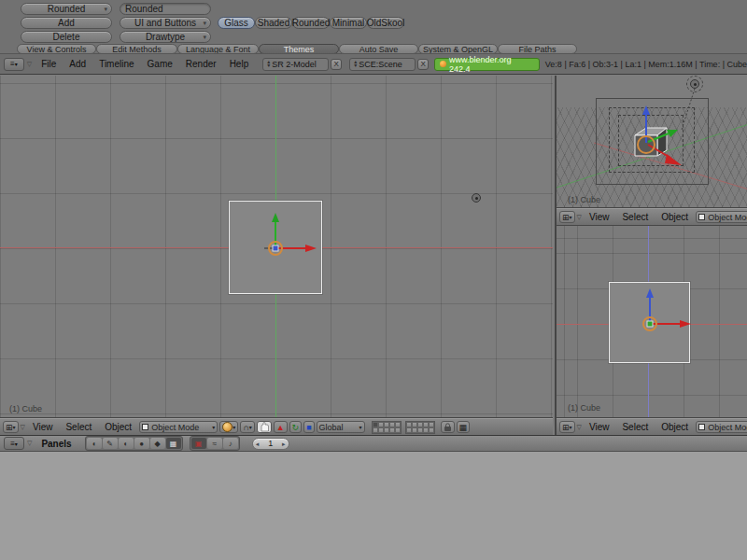  Describe the element at coordinates (165, 9) in the screenshot. I see `theme-name-field: Rounded` at that location.